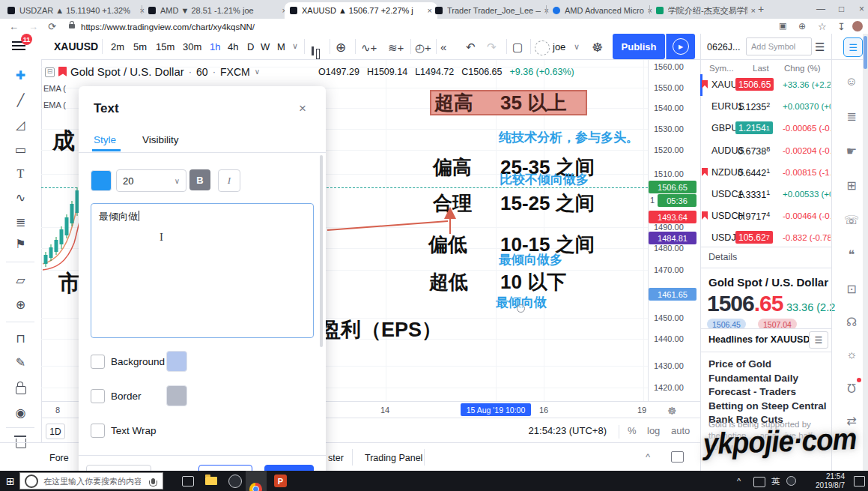 This screenshot has width=868, height=491. Describe the element at coordinates (765, 172) in the screenshot. I see `watchlist-row-nzdusd: NZDUS 0.64421 -0.00815 (-1.2` at that location.